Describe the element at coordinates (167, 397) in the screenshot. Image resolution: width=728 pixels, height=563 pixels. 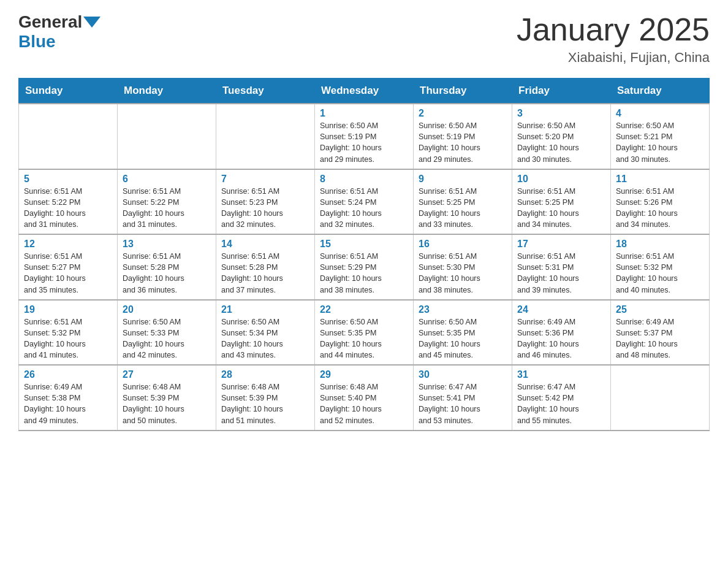
I see `calendar-cell: 27Sunrise: 6:48 AMSunset: 5:39 PMDayligh…` at that location.